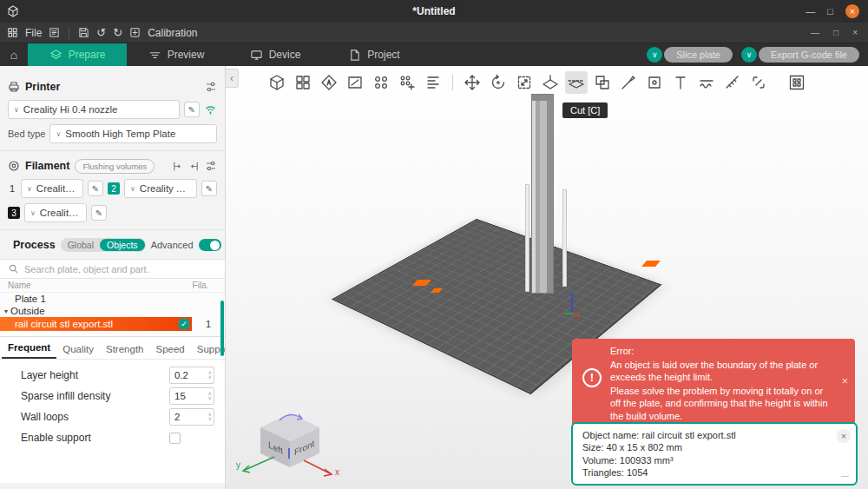 The width and height of the screenshot is (868, 489). I want to click on filament-2-select: ∨ Creality ABS, so click(161, 188).